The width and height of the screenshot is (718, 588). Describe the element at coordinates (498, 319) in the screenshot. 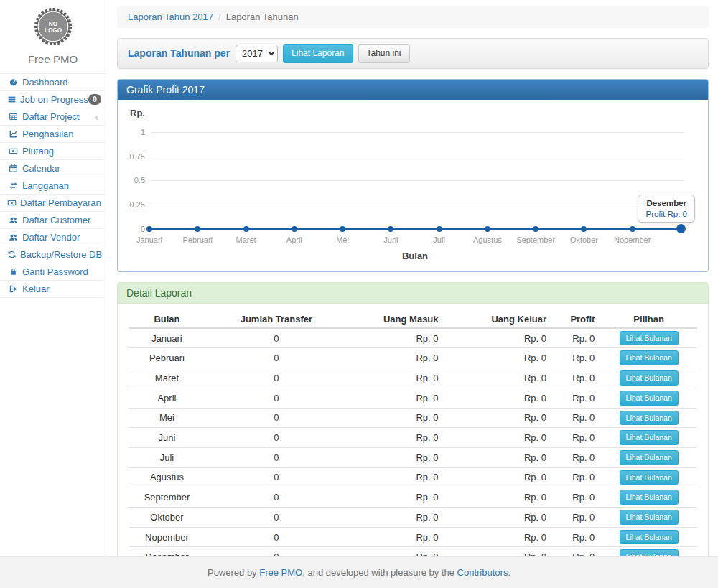

I see `header-uang-keluar: Uang Keluar` at that location.